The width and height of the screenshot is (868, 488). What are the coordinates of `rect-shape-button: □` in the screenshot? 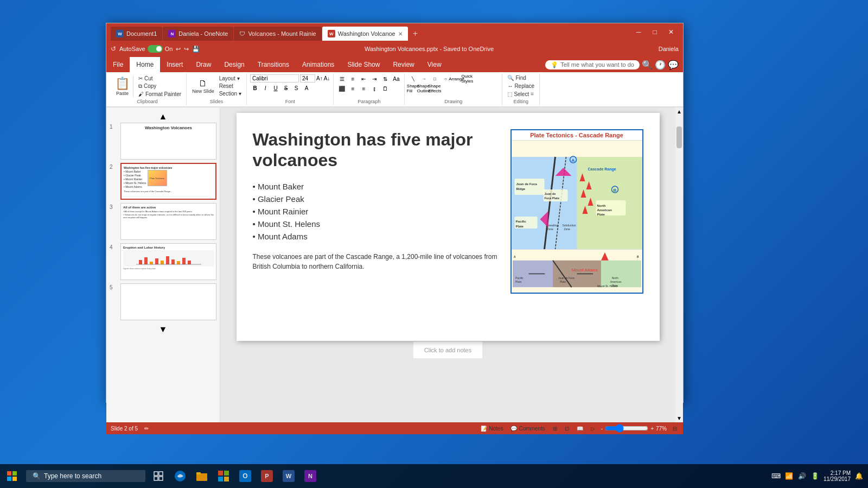 It's located at (435, 79).